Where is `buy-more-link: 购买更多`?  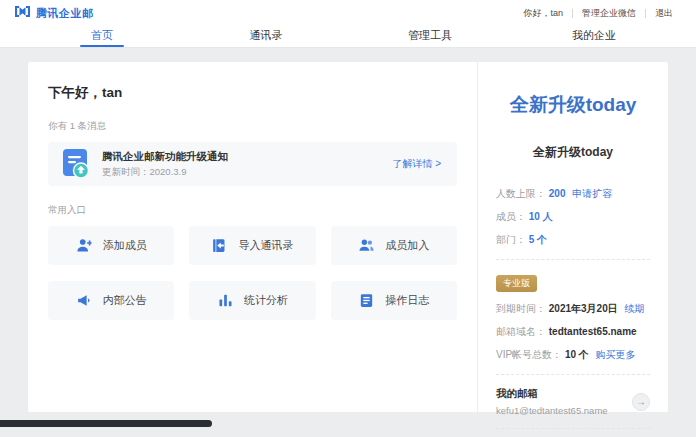 buy-more-link: 购买更多 is located at coordinates (616, 354).